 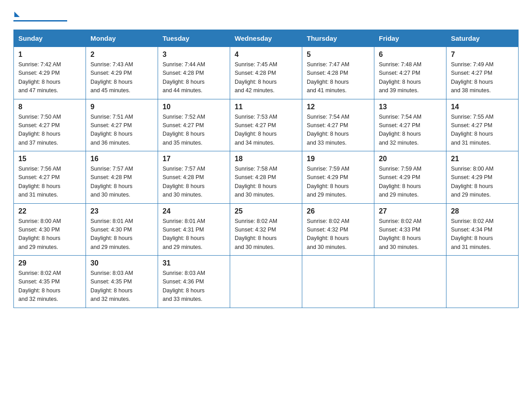 I want to click on calendar-cell: 16 Sunrise: 7:57 AMSunset: 4:28 PMDaylig…, so click(x=122, y=177).